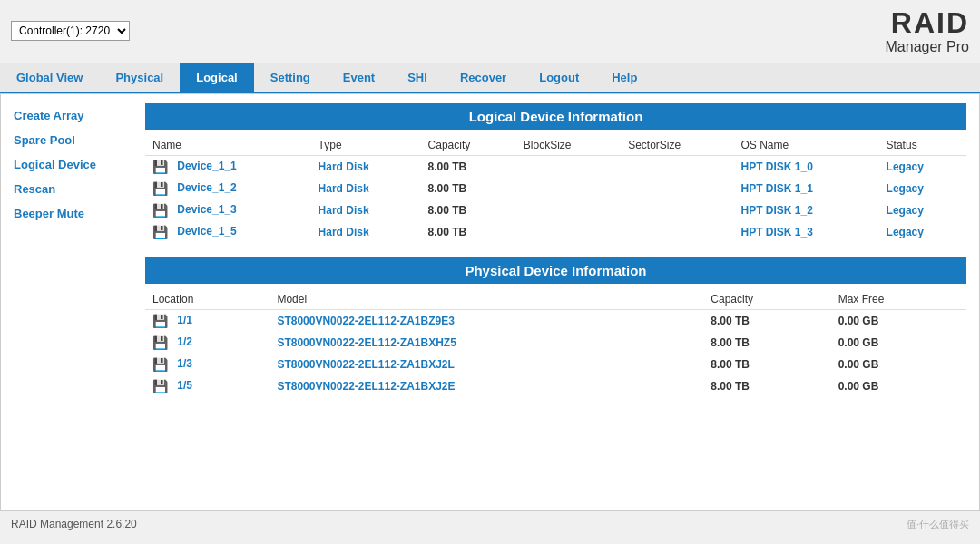 The height and width of the screenshot is (544, 980). What do you see at coordinates (359, 78) in the screenshot?
I see `nav-item-event: Event` at bounding box center [359, 78].